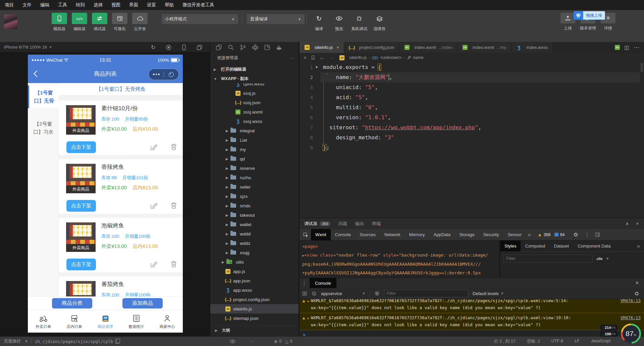 The image size is (644, 346). I want to click on tree-folder-seller: ▶seller, so click(254, 187).